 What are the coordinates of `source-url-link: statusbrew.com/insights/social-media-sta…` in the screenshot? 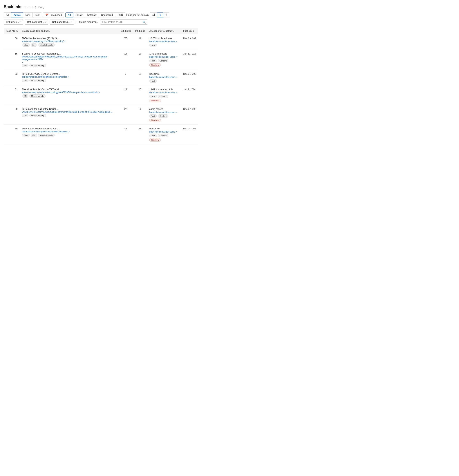 It's located at (69, 132).